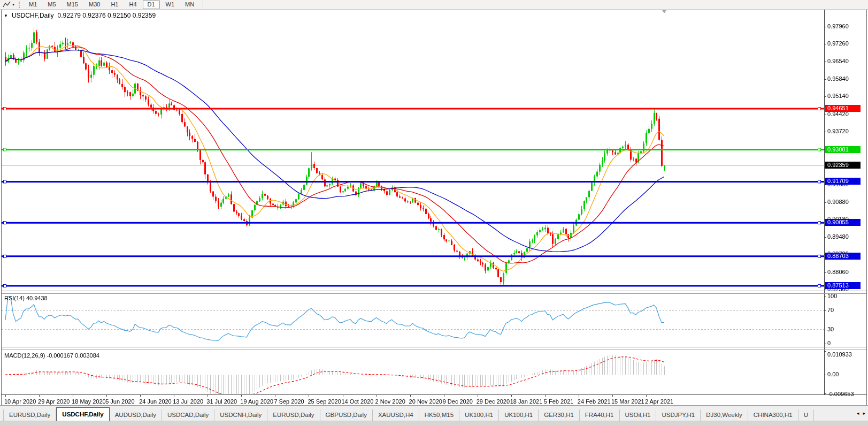  I want to click on rsi-axis: 10070300, so click(846, 320).